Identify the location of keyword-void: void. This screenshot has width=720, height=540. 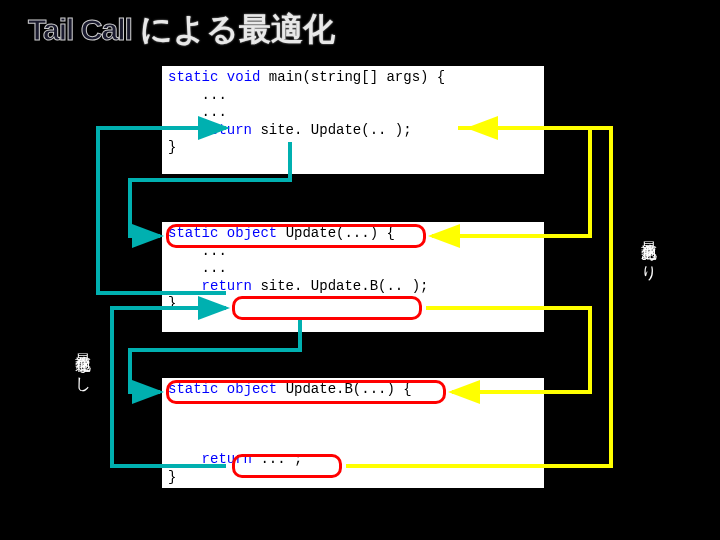
(239, 77).